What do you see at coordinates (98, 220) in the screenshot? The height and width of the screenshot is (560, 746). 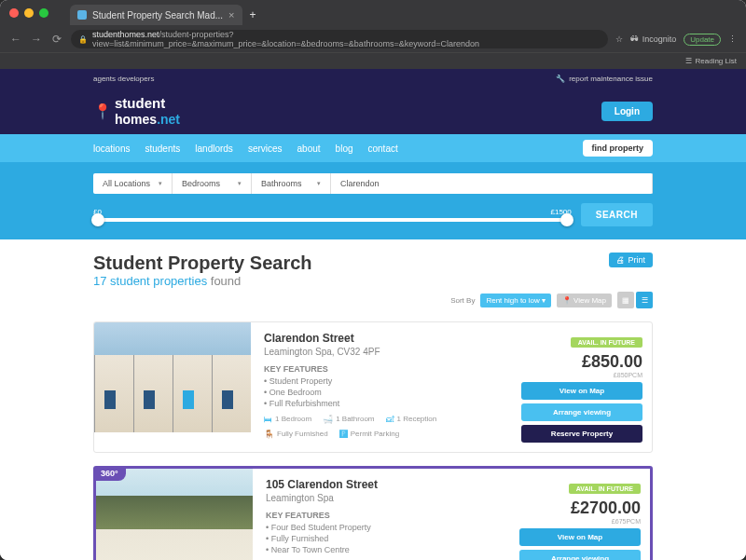 I see `slider-thumb-min` at bounding box center [98, 220].